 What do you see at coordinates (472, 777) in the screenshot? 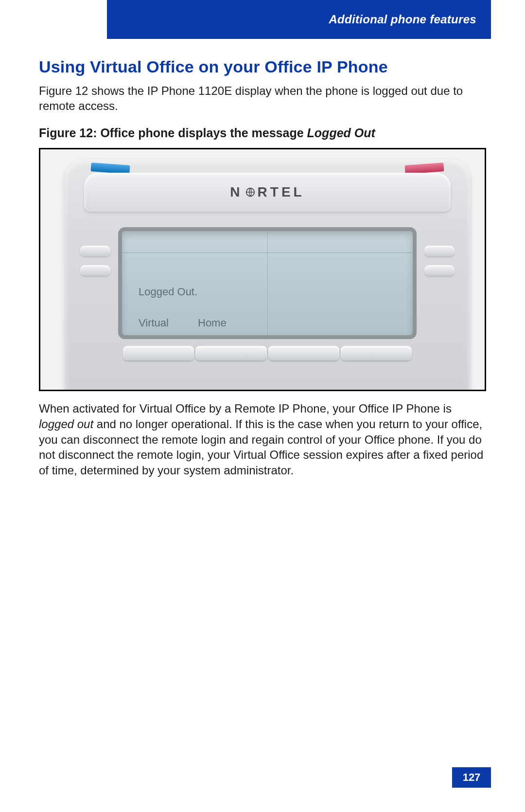
I see `page-number: 127` at bounding box center [472, 777].